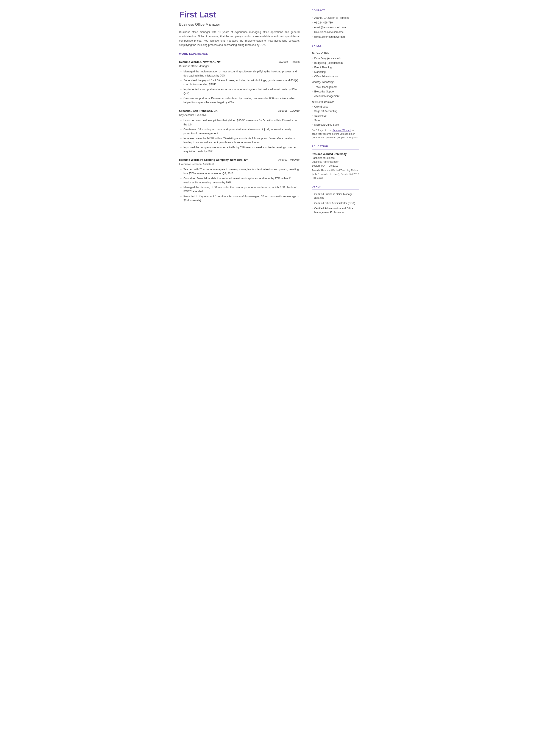 This screenshot has height=756, width=535. What do you see at coordinates (242, 123) in the screenshot?
I see `bullet: Launched new business pitches that yield…` at bounding box center [242, 123].